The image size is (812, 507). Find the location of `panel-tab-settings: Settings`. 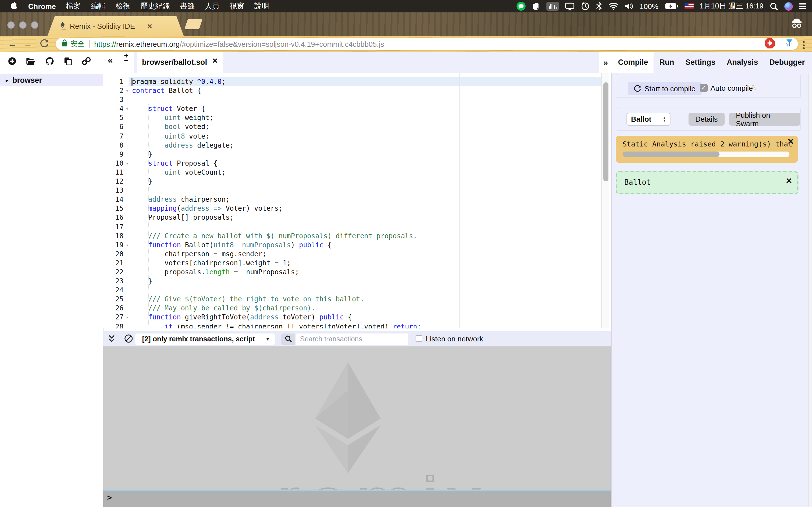

panel-tab-settings: Settings is located at coordinates (701, 62).